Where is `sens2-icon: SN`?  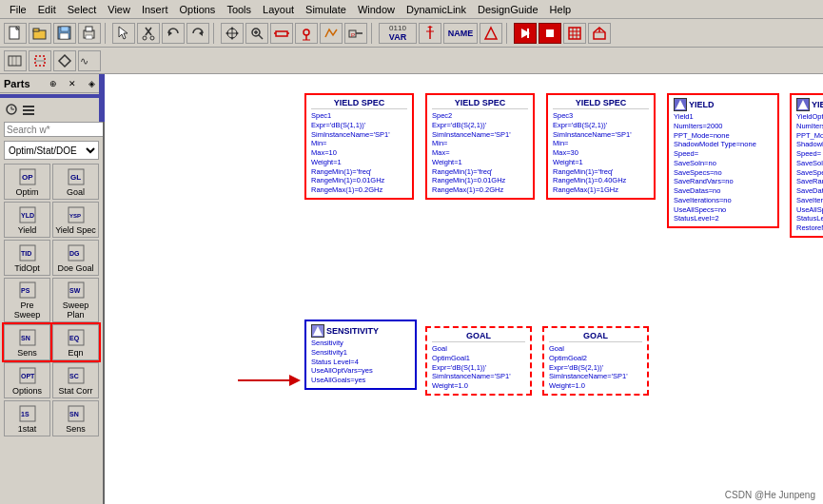 sens2-icon: SN is located at coordinates (76, 414).